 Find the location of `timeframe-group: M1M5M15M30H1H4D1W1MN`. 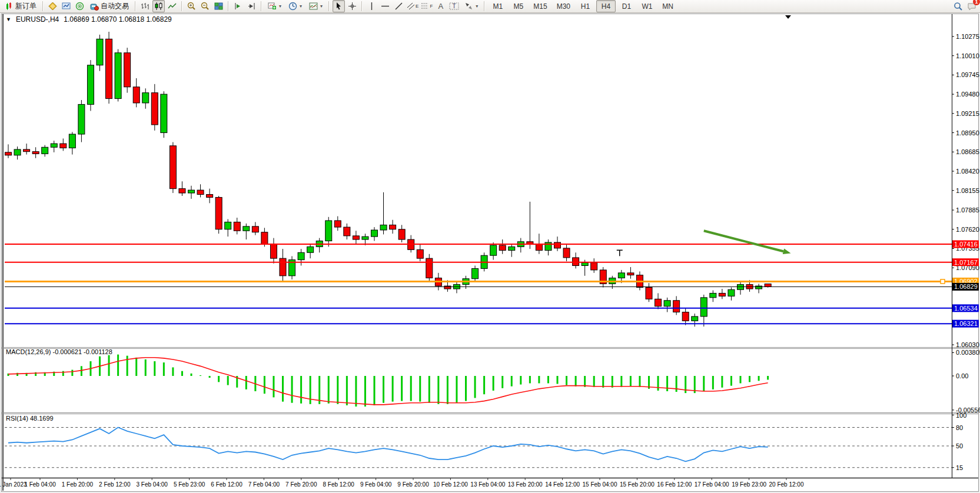

timeframe-group: M1M5M15M30H1H4D1W1MN is located at coordinates (583, 6).